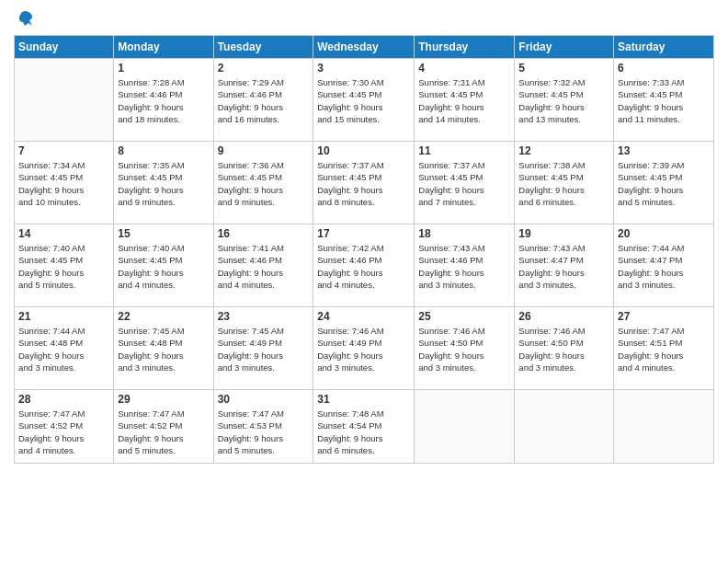  I want to click on day-number: 10, so click(364, 151).